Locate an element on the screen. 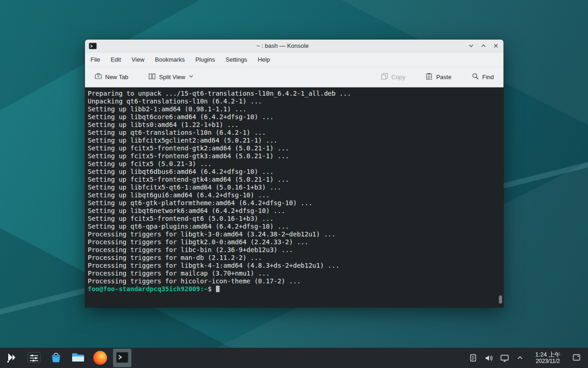 The image size is (588, 368). terminal-line: Setting up qt6-translations-l10n (6.4.2-… is located at coordinates (292, 132).